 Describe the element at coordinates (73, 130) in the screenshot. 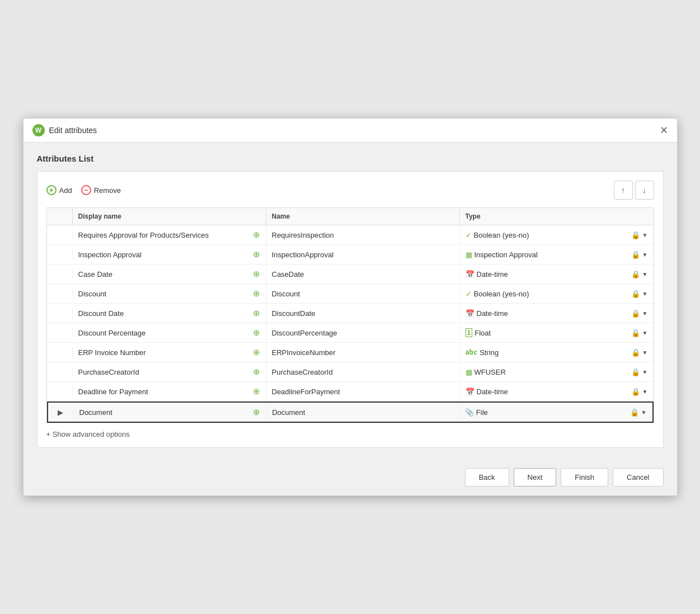

I see `dialog-title: Edit attributes` at that location.